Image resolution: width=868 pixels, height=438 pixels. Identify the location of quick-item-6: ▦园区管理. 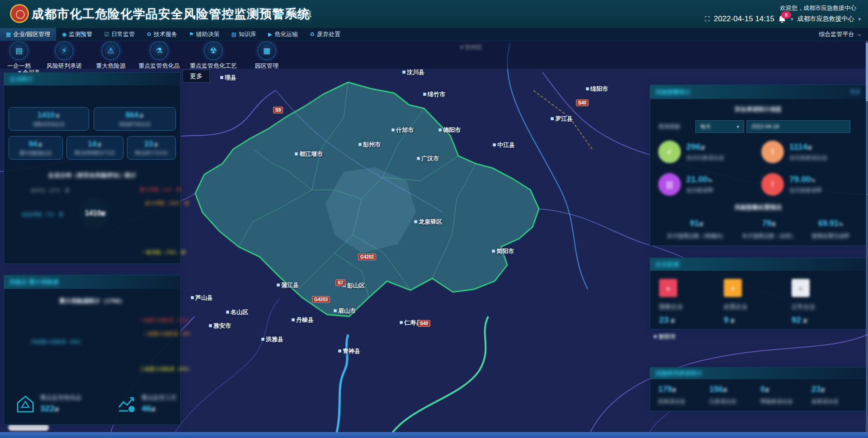
(267, 56).